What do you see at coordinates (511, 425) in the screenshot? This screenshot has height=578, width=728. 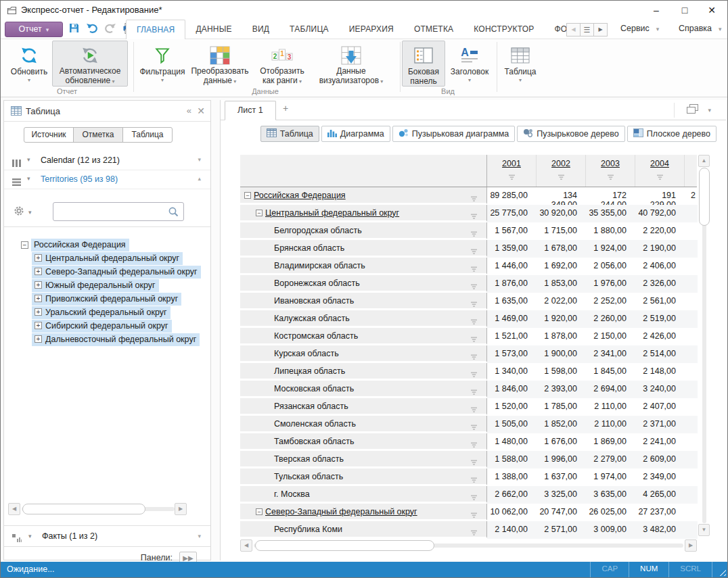 I see `data-cell: 1 505,00` at bounding box center [511, 425].